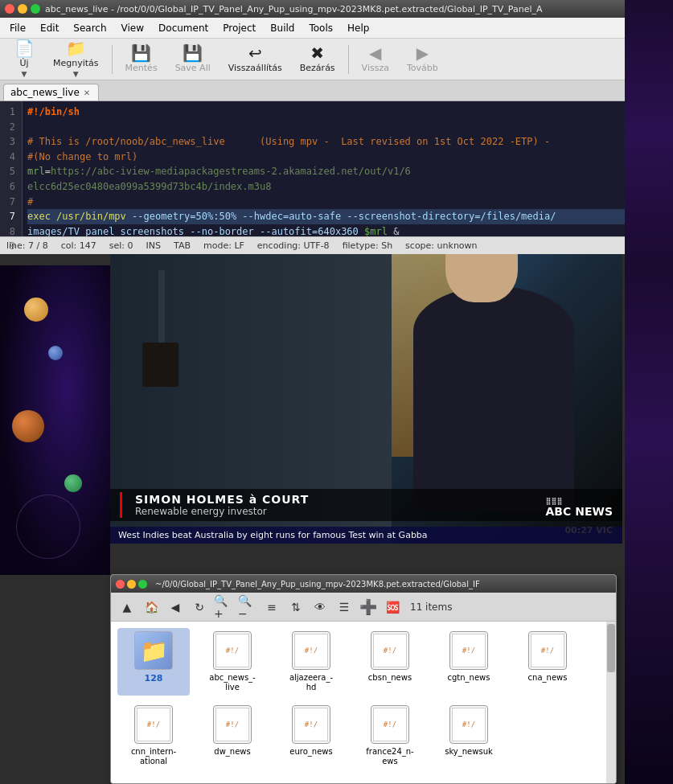 The image size is (673, 784). What do you see at coordinates (10, 172) in the screenshot?
I see `line-num-5: 5` at bounding box center [10, 172].